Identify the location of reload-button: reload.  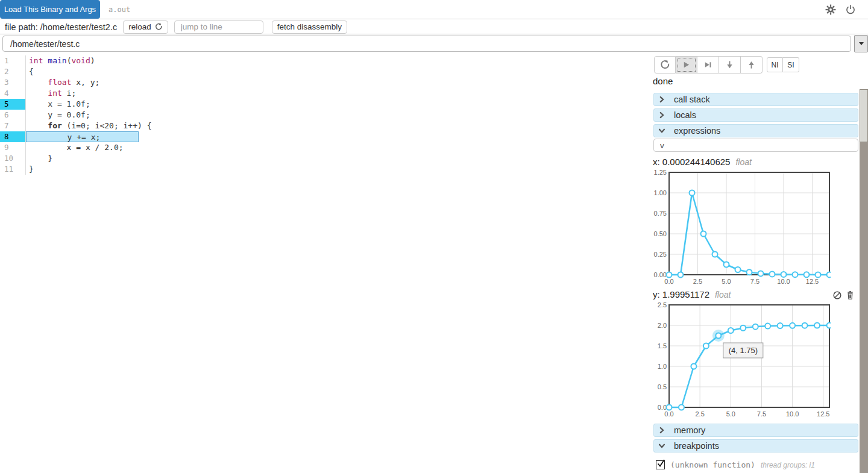
(146, 27).